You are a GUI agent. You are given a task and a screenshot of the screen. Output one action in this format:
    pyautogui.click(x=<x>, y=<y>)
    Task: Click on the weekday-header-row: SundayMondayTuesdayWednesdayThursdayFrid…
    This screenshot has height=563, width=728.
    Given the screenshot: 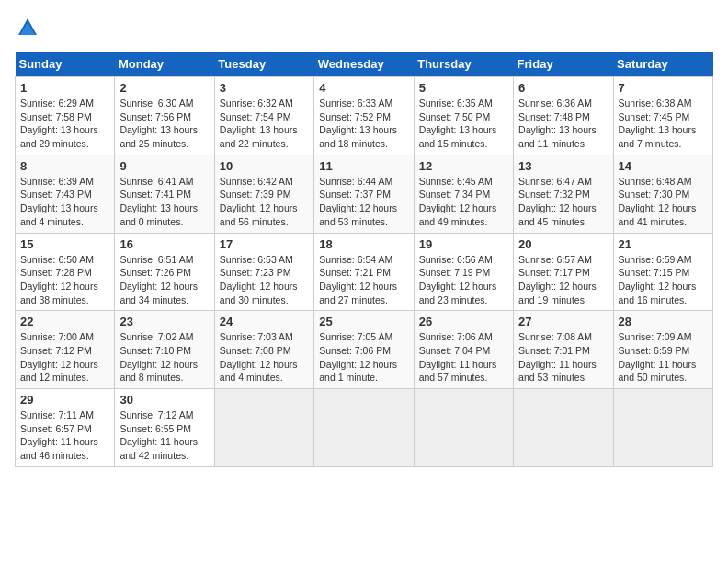 What is the action you would take?
    pyautogui.click(x=364, y=64)
    